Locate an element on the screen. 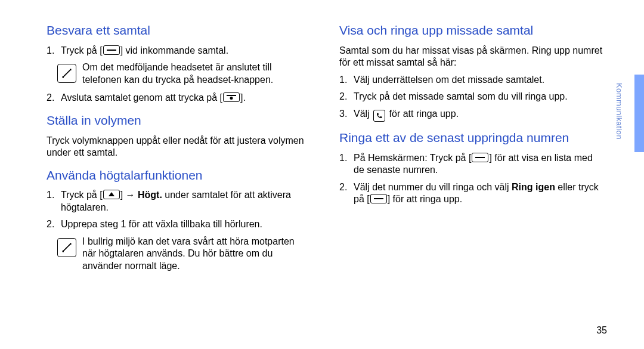 The width and height of the screenshot is (644, 349). list-item: 3. Välj för att ringa upp. is located at coordinates (471, 115).